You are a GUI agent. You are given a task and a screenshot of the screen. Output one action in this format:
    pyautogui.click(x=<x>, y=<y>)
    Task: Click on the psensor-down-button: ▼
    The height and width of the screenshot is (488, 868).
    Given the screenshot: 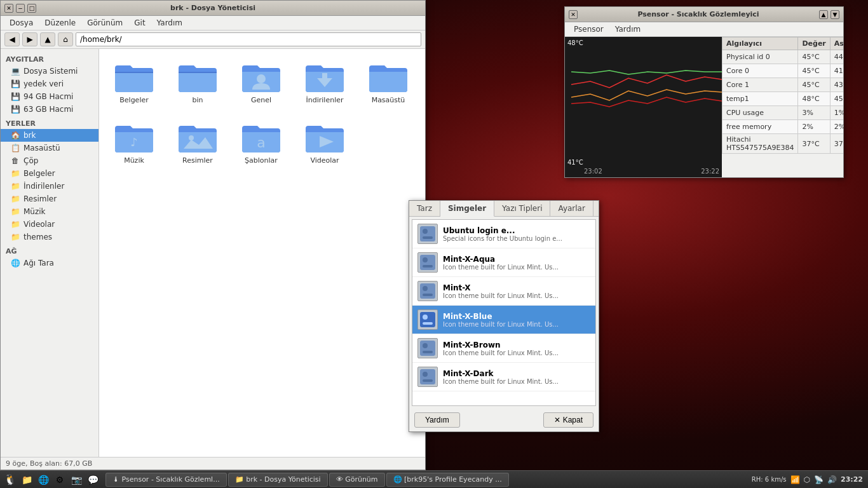 What is the action you would take?
    pyautogui.click(x=835, y=15)
    